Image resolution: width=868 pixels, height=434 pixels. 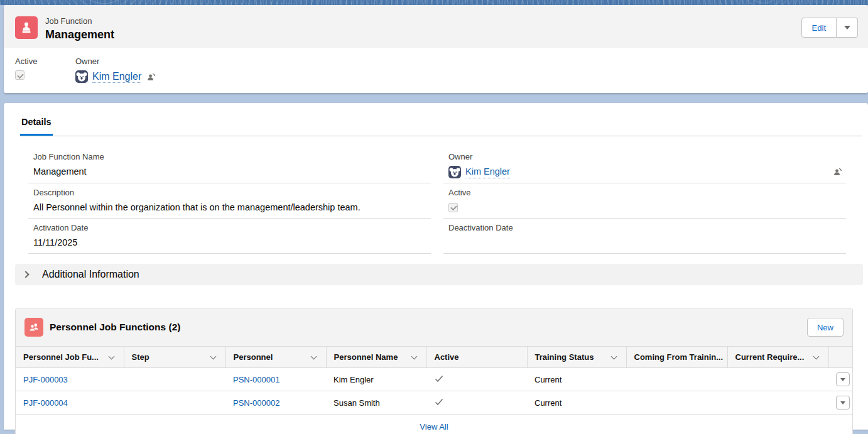 I want to click on column-label: Step, so click(x=141, y=357).